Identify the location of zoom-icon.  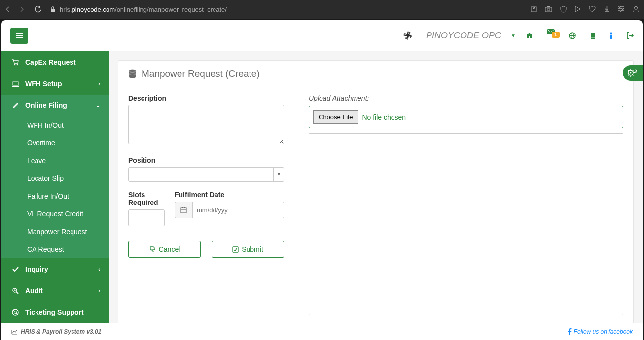
(15, 291).